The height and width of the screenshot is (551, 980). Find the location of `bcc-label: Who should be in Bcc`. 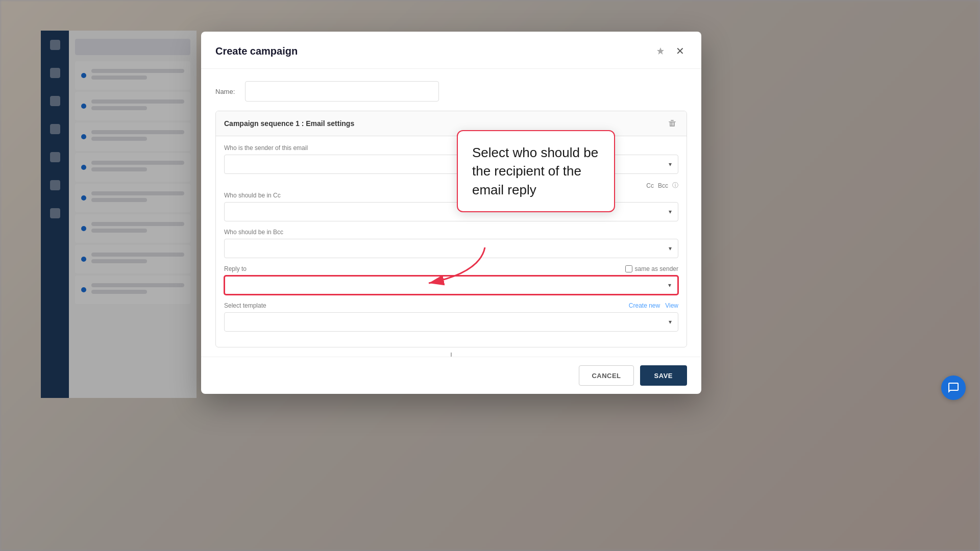

bcc-label: Who should be in Bcc is located at coordinates (451, 232).